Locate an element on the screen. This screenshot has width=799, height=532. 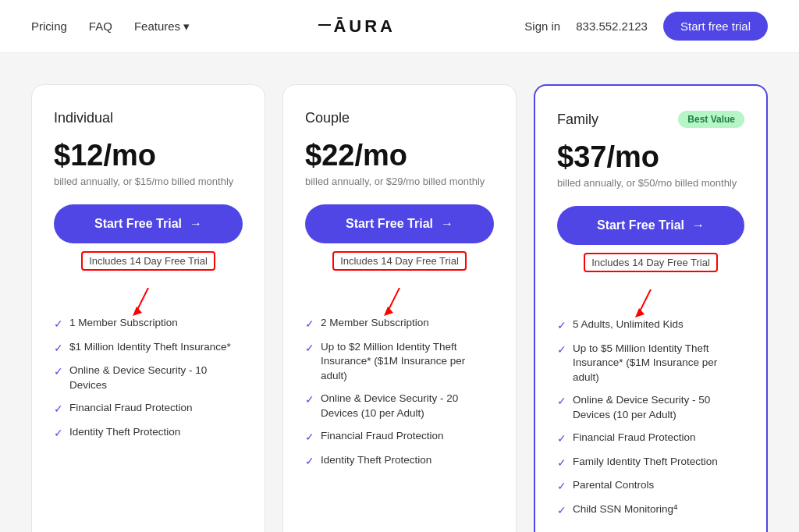
couple-billing: billed annually, or $29/mo billed monthl… is located at coordinates (400, 181).